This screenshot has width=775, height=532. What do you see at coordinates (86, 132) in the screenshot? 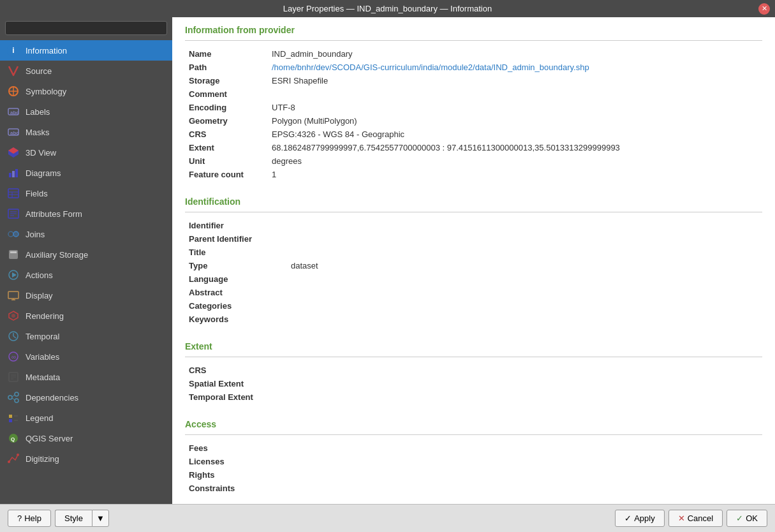
I see `sidebar-item-masks: abc Masks` at bounding box center [86, 132].